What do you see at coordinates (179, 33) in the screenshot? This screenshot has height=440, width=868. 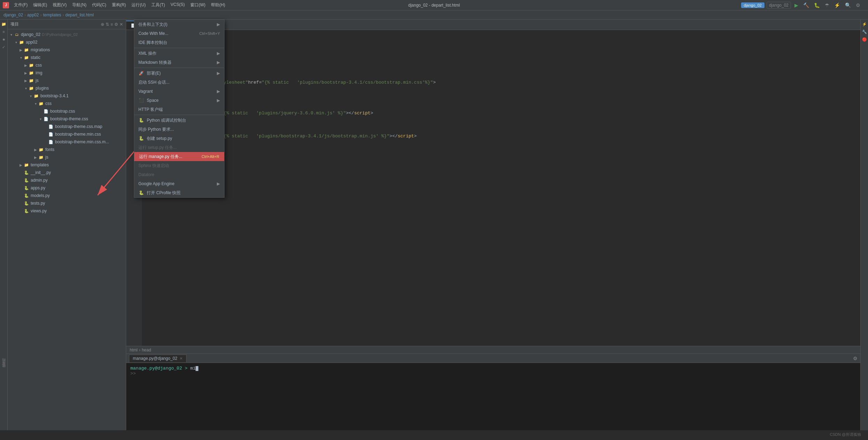 I see `dropdown-item-code-with-me: Code With Me... Ctrl+Shift+Y` at bounding box center [179, 33].